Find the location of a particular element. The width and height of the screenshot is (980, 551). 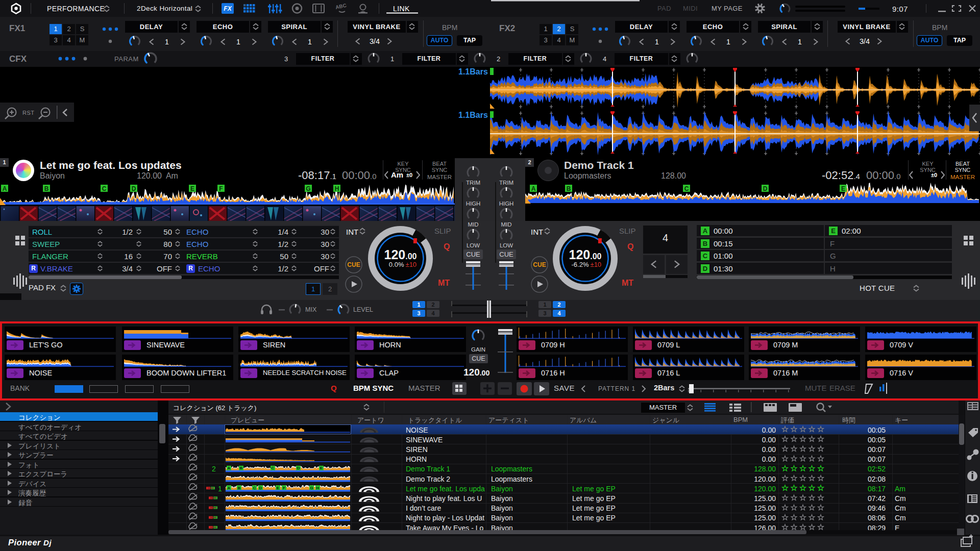

svg-text: 3 is located at coordinates (286, 59).